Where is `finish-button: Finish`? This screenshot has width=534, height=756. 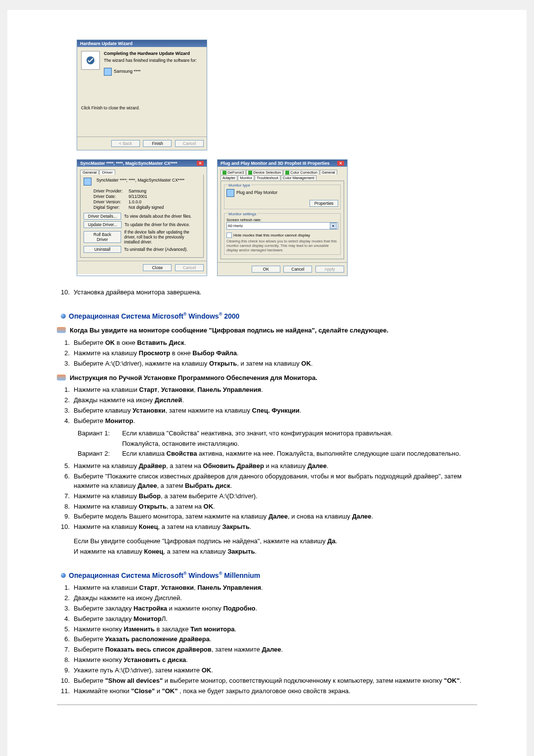 finish-button: Finish is located at coordinates (157, 143).